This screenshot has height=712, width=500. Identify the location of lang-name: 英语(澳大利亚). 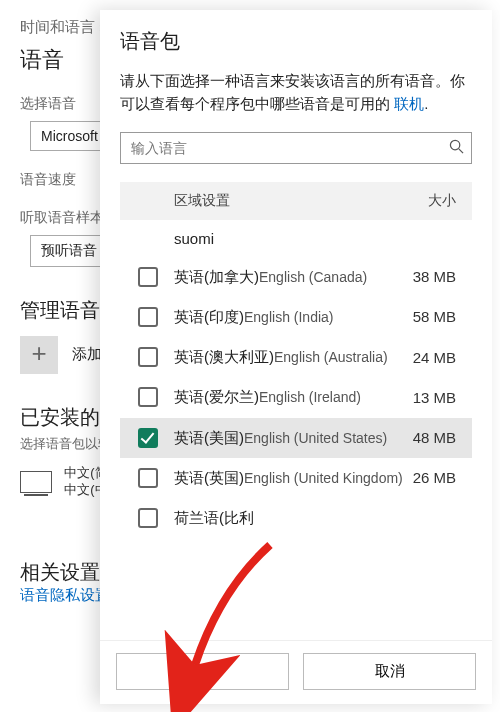
(224, 356).